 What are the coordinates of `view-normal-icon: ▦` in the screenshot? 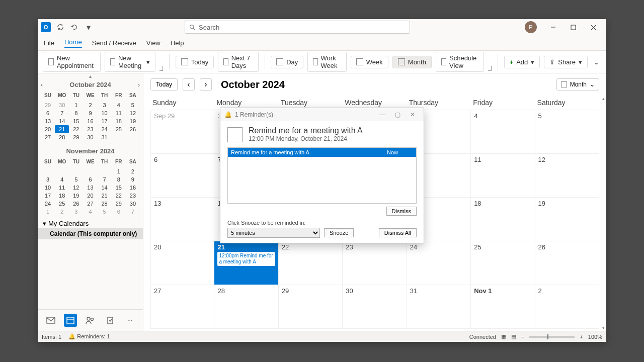 It's located at (504, 337).